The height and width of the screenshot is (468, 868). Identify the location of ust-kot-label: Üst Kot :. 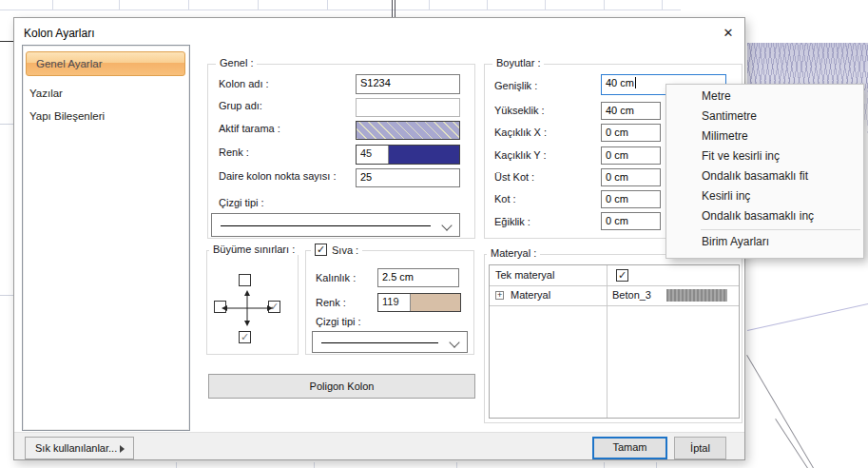
(514, 177).